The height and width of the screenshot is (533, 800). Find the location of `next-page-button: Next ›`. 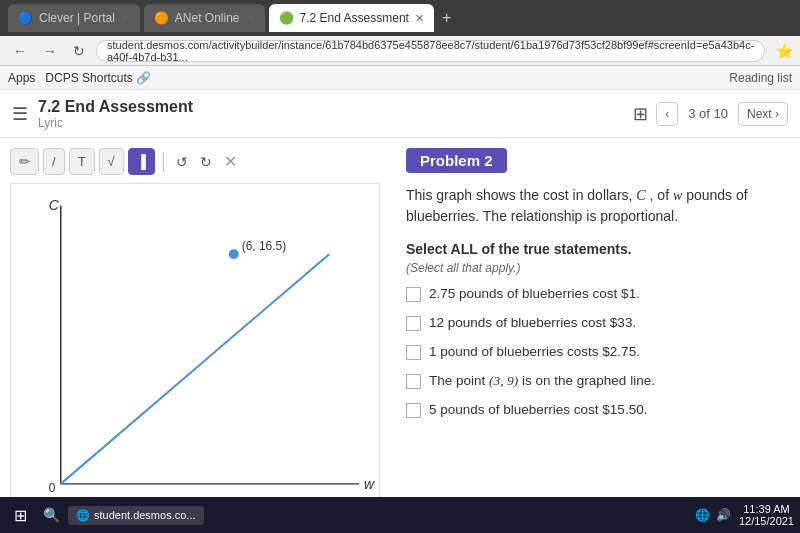

next-page-button: Next › is located at coordinates (763, 114).